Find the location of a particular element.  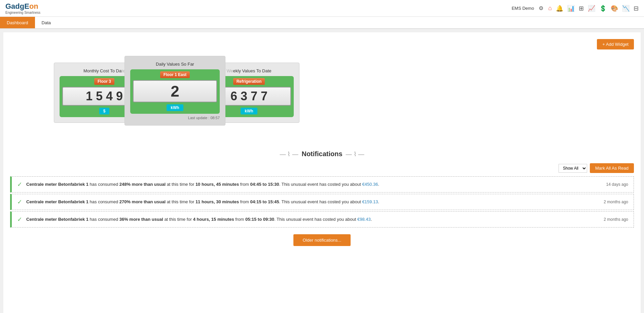

header: GadgEon Engineering Smartness EMS Demo ⚙… is located at coordinates (322, 8).